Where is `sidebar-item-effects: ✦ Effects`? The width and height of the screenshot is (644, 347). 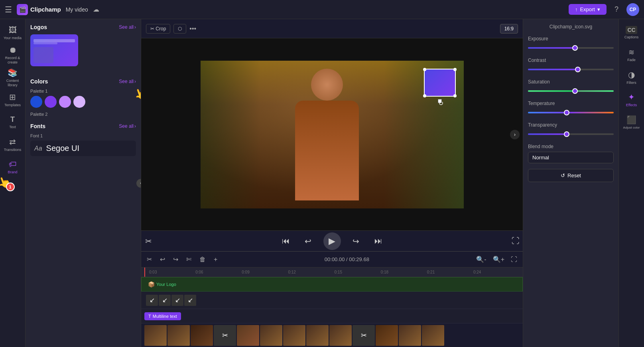
sidebar-item-effects: ✦ Effects is located at coordinates (632, 100).